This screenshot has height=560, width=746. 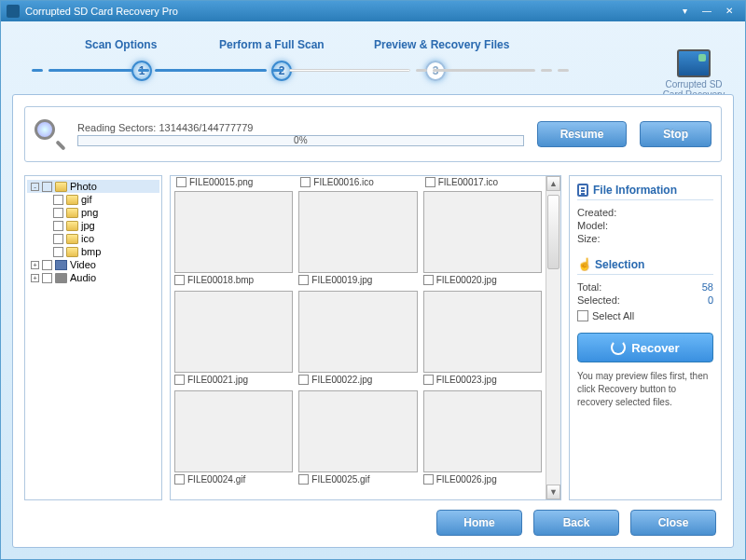 I want to click on file-info-heading: File Information, so click(x=645, y=192).